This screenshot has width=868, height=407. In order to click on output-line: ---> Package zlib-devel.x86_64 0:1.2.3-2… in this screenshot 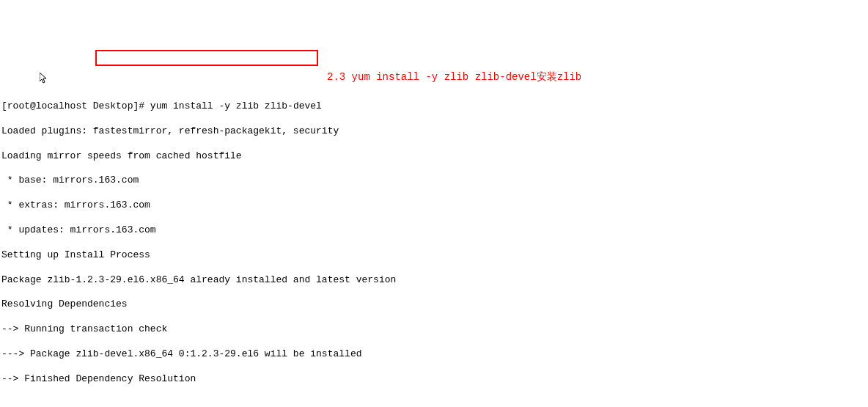, I will do `click(434, 355)`.